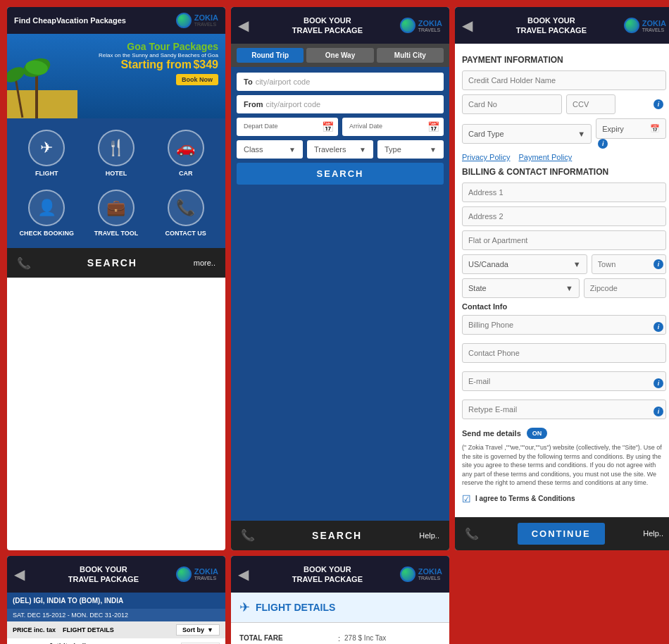 The width and height of the screenshot is (669, 644). I want to click on logo-globe3-icon, so click(632, 25).